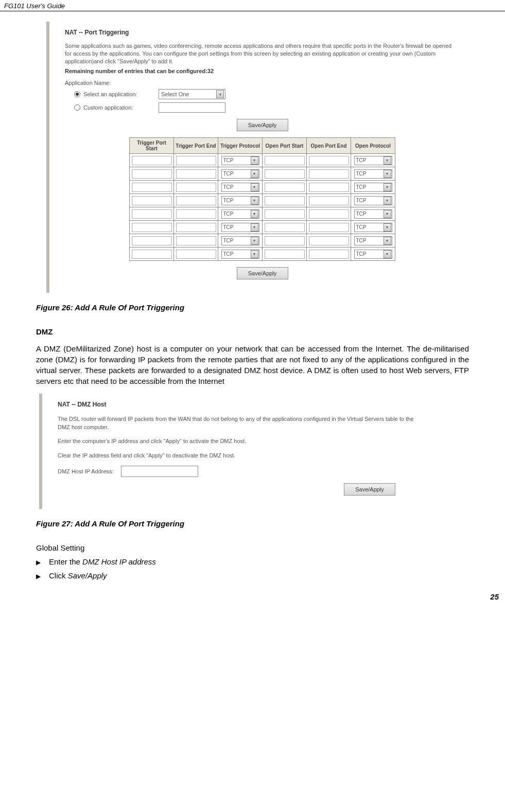  What do you see at coordinates (252, 569) in the screenshot?
I see `bullet-list: ▶ Enter the DMZ Host IP address ▶ Click …` at bounding box center [252, 569].